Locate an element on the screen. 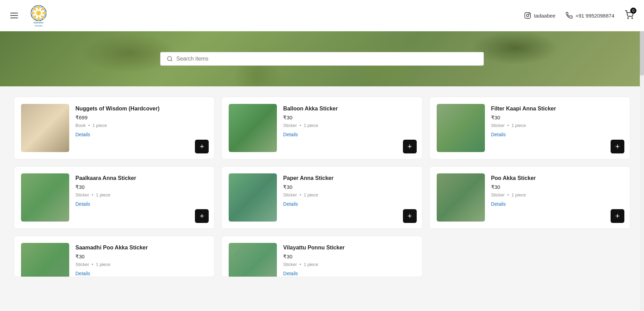  product-details-link-vilayattu-ponnu-sticker: Details is located at coordinates (291, 274).